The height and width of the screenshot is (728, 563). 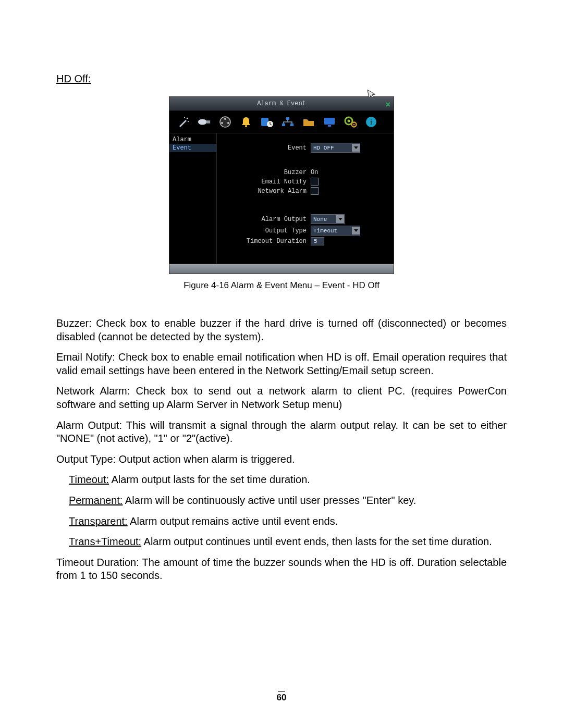 What do you see at coordinates (324, 219) in the screenshot?
I see `alarm-output-value: None` at bounding box center [324, 219].